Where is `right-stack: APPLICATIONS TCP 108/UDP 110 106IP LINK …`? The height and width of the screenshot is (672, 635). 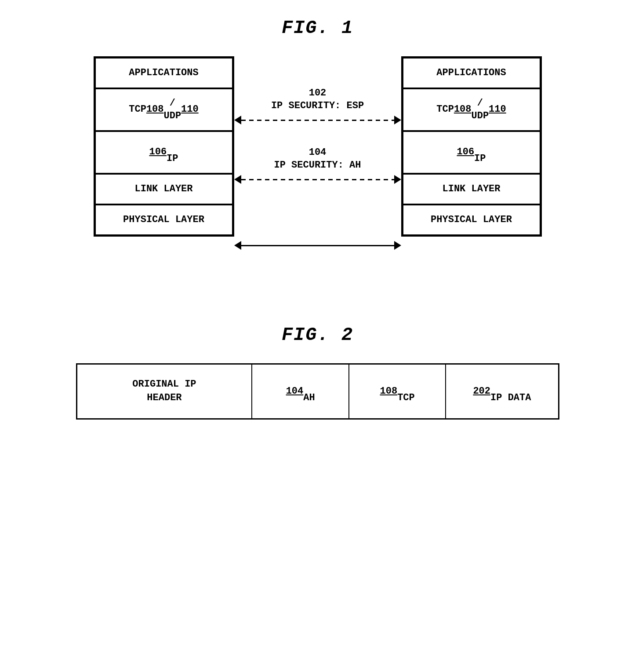
right-stack: APPLICATIONS TCP 108/UDP 110 106IP LINK … is located at coordinates (472, 146).